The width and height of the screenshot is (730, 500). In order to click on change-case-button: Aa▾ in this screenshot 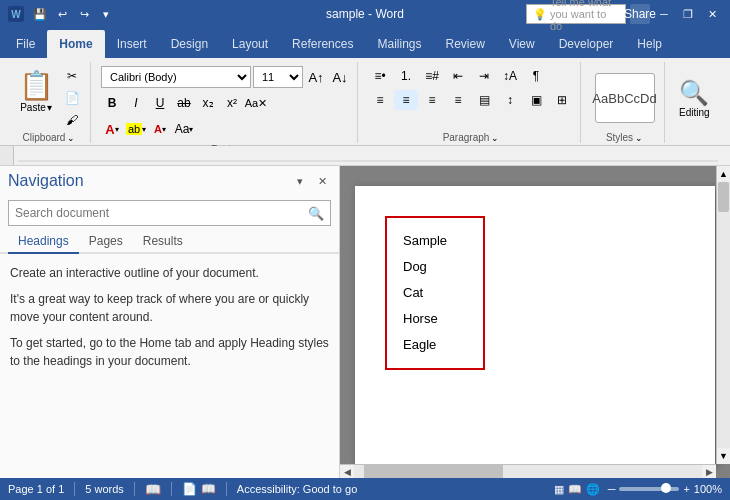, I will do `click(184, 129)`.